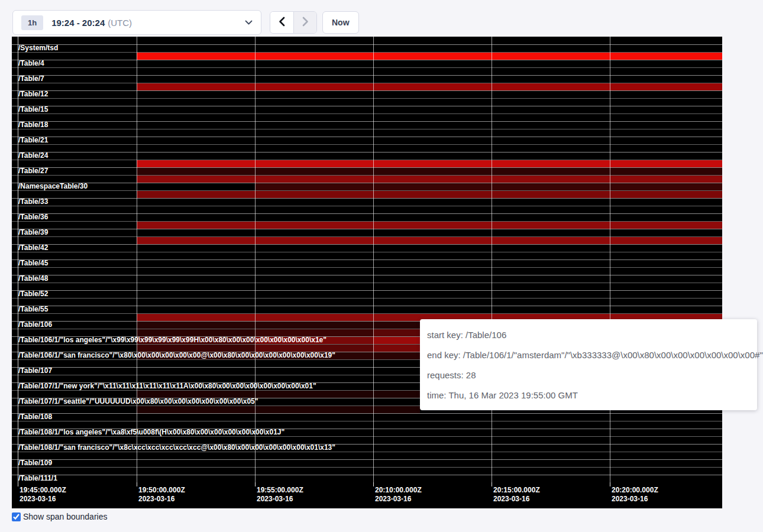 The height and width of the screenshot is (532, 763). I want to click on row-label: /System/tsd, so click(38, 48).